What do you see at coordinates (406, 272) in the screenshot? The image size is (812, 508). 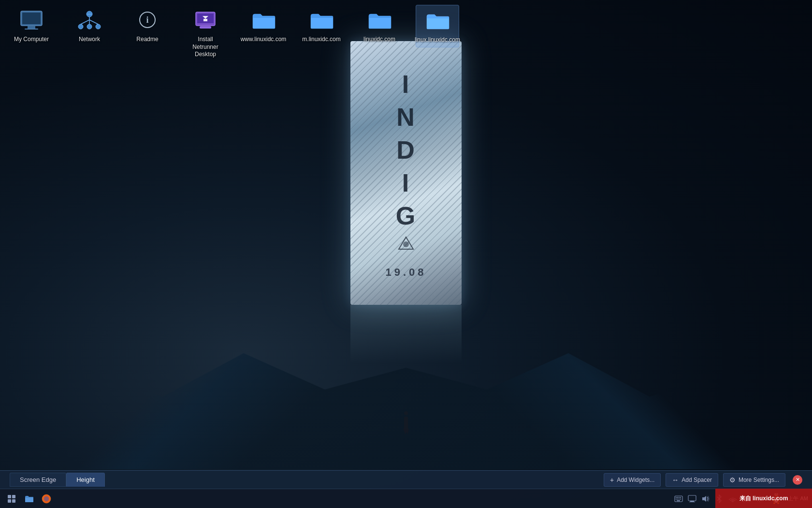 I see `poster-number: 19.08` at bounding box center [406, 272].